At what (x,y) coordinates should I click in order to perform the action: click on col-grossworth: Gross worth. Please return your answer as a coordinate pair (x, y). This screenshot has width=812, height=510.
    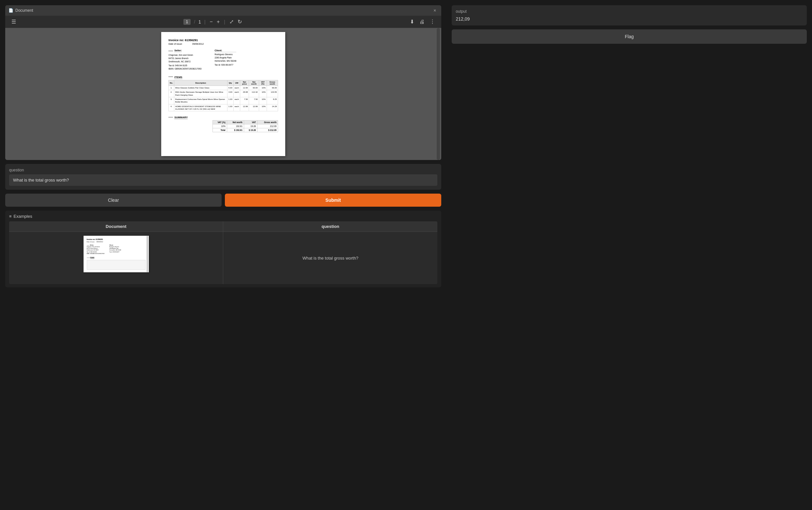
    Looking at the image, I should click on (272, 83).